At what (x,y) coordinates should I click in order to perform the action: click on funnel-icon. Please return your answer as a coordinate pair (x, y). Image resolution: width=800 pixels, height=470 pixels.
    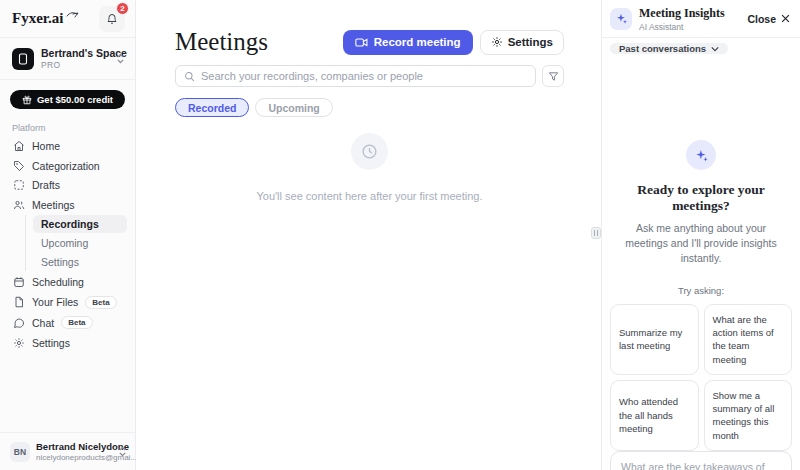
    Looking at the image, I should click on (554, 76).